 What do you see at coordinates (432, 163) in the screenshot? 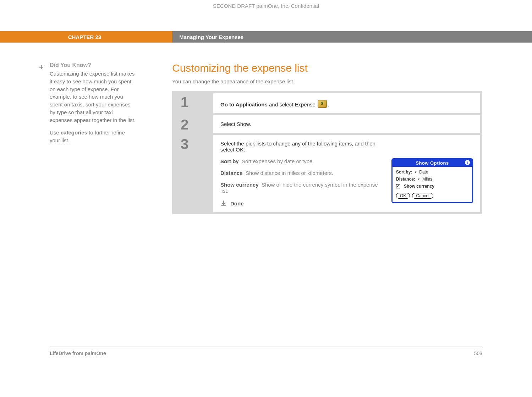
I see `dialog-title: Show Options i` at bounding box center [432, 163].